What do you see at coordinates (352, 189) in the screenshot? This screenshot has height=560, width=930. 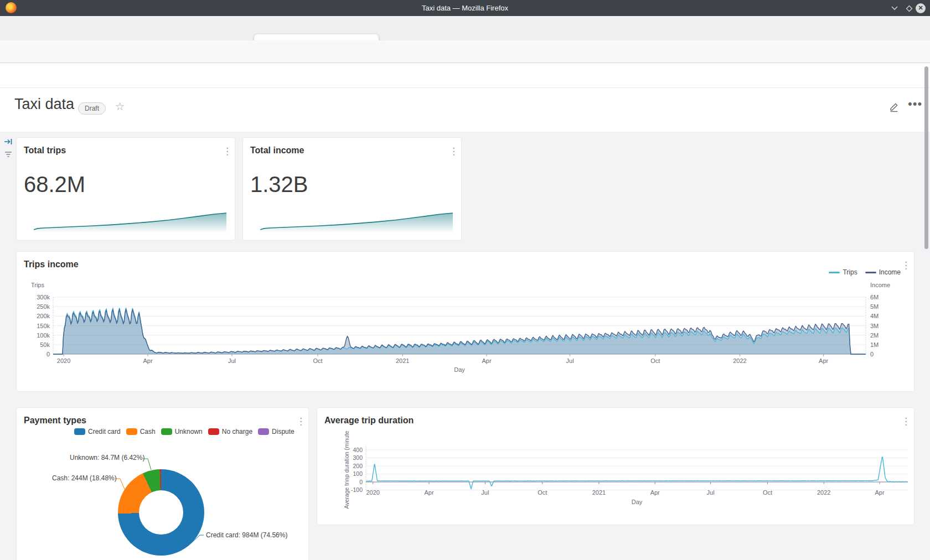 I see `total-income-card: Total income ⋮ 1.32B` at bounding box center [352, 189].